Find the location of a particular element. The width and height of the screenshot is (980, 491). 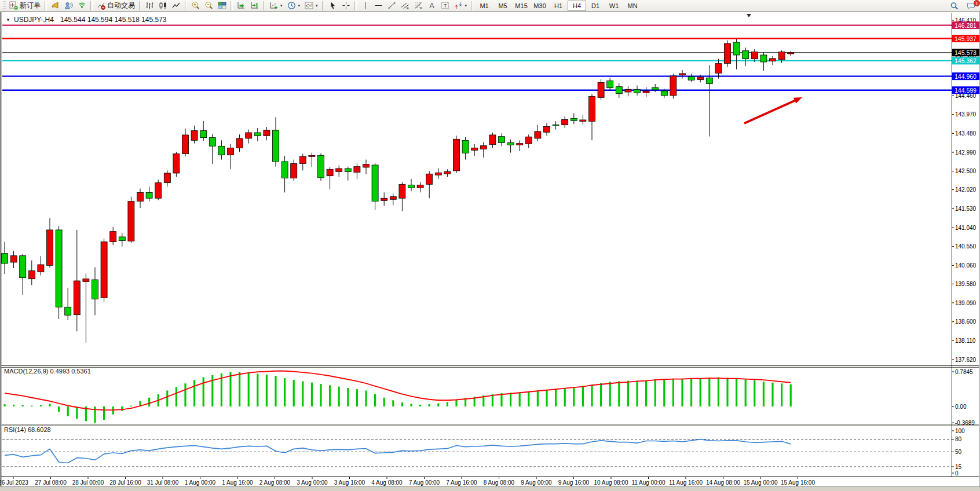

bar-chart-button is located at coordinates (149, 6).